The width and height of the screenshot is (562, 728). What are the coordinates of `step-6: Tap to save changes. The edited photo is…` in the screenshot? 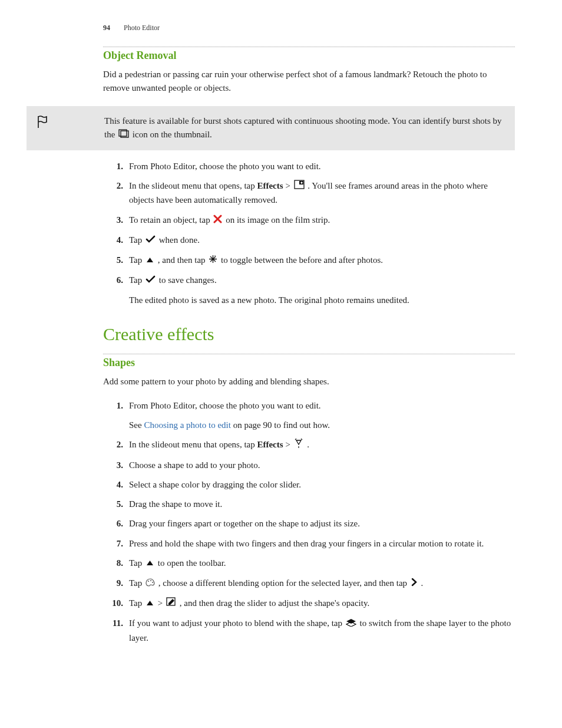 It's located at (309, 290).